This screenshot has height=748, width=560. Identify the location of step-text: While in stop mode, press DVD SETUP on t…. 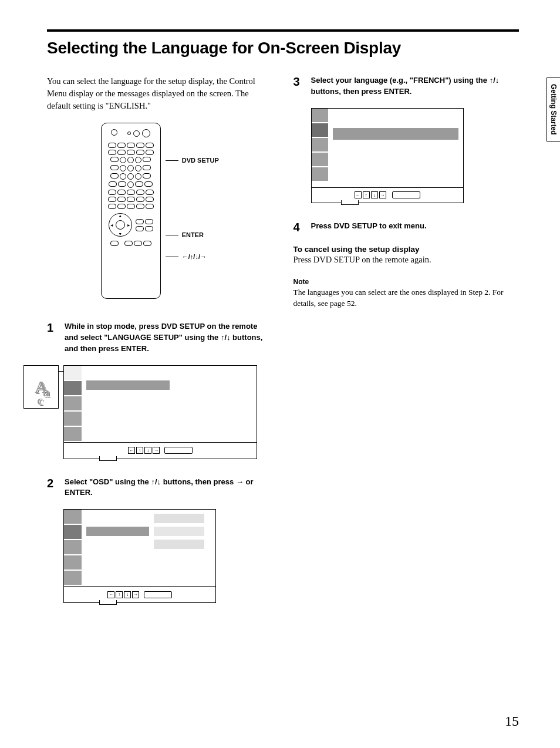
(169, 338).